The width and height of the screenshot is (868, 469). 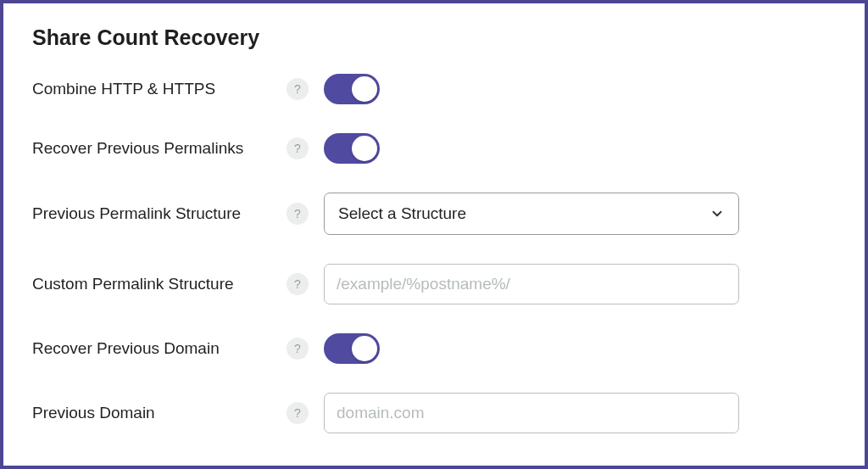 What do you see at coordinates (531, 284) in the screenshot?
I see `input-custom-permalink-structure` at bounding box center [531, 284].